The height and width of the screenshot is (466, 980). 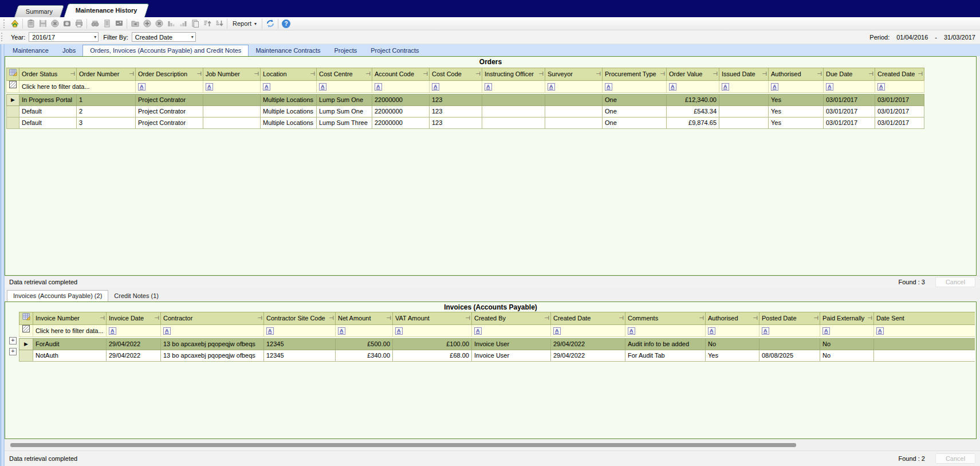 I want to click on chart-descending-icon, so click(x=171, y=24).